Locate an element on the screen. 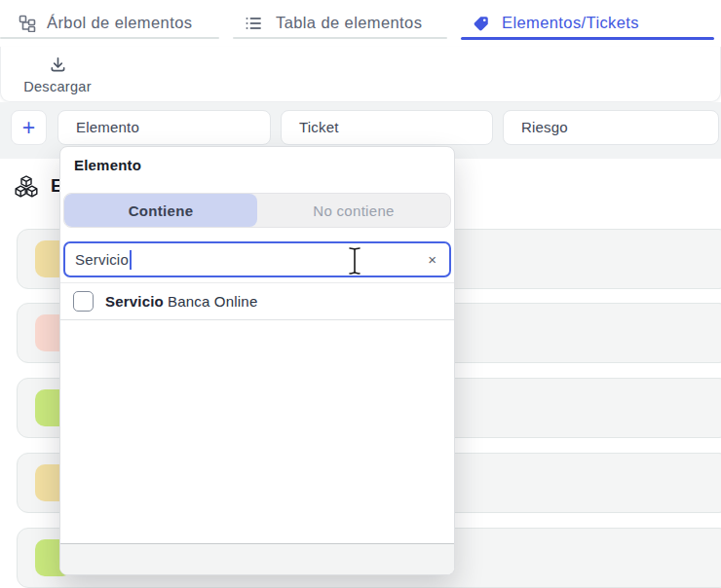 The height and width of the screenshot is (588, 721). mode-label: No contiene is located at coordinates (353, 210).